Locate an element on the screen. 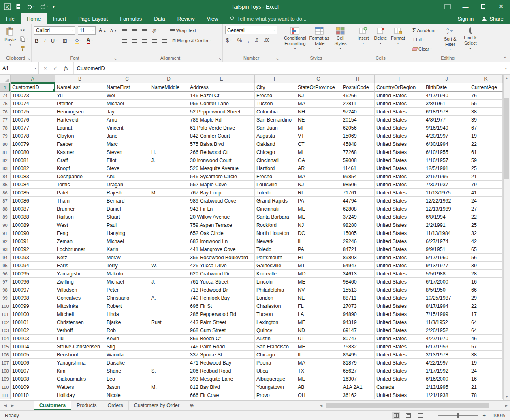 This screenshot has width=510, height=420. cell-K79: 19 is located at coordinates (486, 136).